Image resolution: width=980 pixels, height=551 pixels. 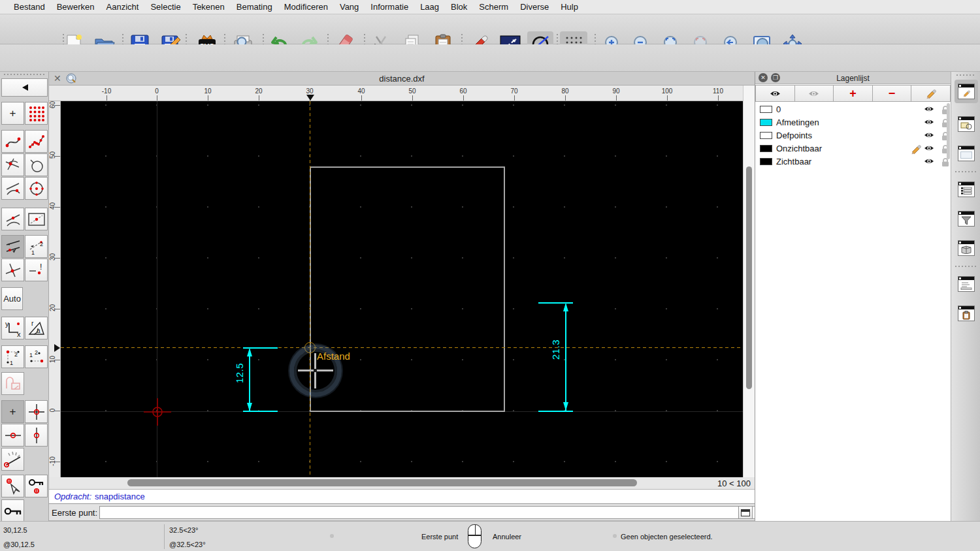 I want to click on selection-status: Geen objecten geselecteerd., so click(x=666, y=537).